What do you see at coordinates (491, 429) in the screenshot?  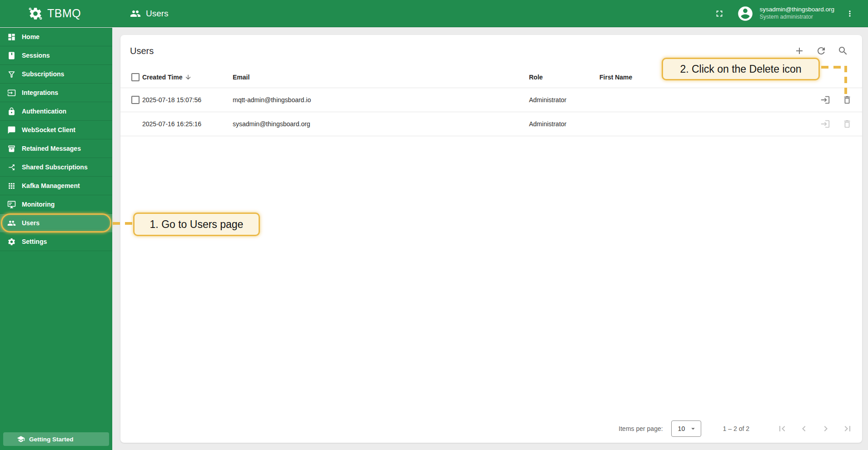 I see `paginator: Items per page: 10 1 – 2 of 2` at bounding box center [491, 429].